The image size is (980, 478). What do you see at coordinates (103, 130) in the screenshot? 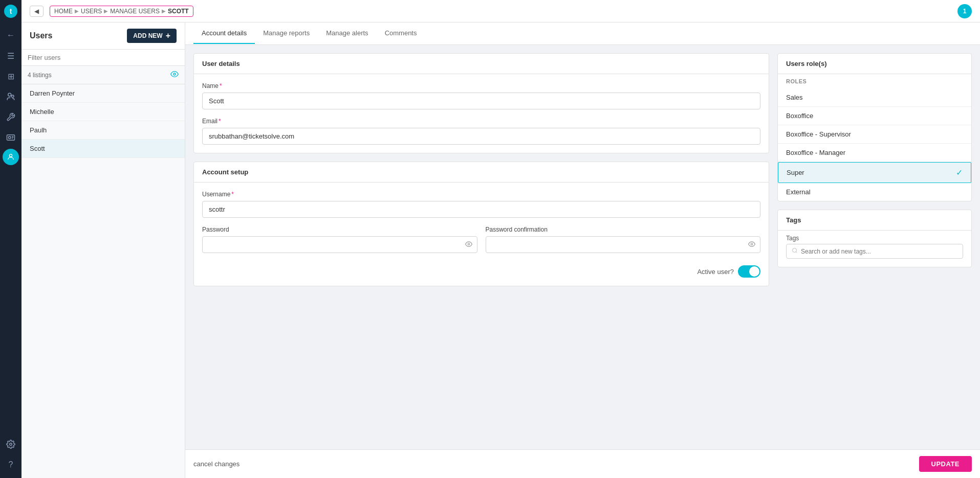
I see `user-item-paulh: Paulh` at bounding box center [103, 130].